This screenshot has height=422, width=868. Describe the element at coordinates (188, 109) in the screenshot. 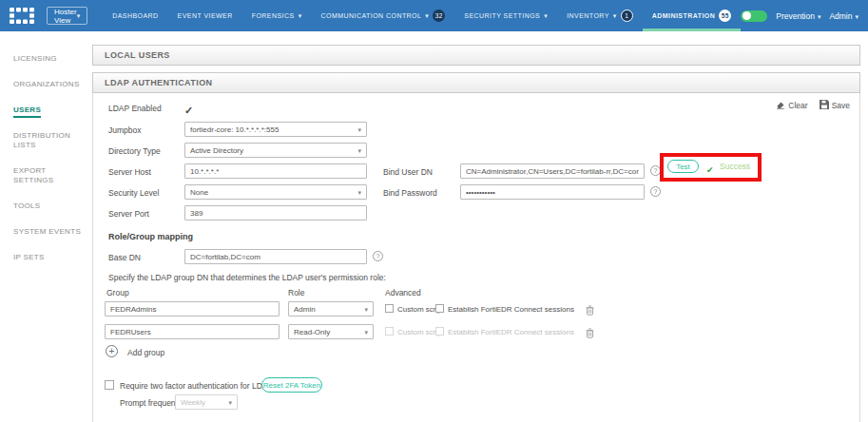

I see `ldap-enabled-checkmark-icon` at that location.